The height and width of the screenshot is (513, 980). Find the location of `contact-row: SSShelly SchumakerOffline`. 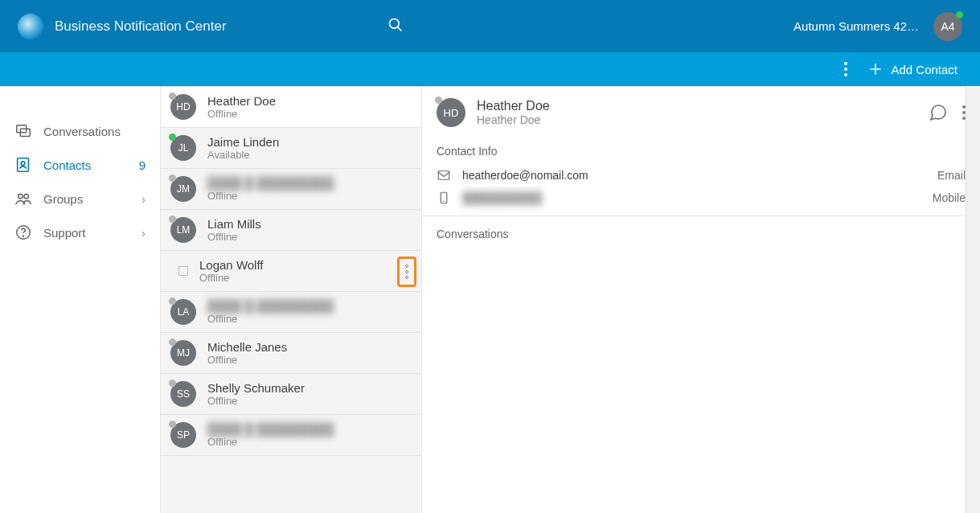

contact-row: SSShelly SchumakerOffline is located at coordinates (291, 394).